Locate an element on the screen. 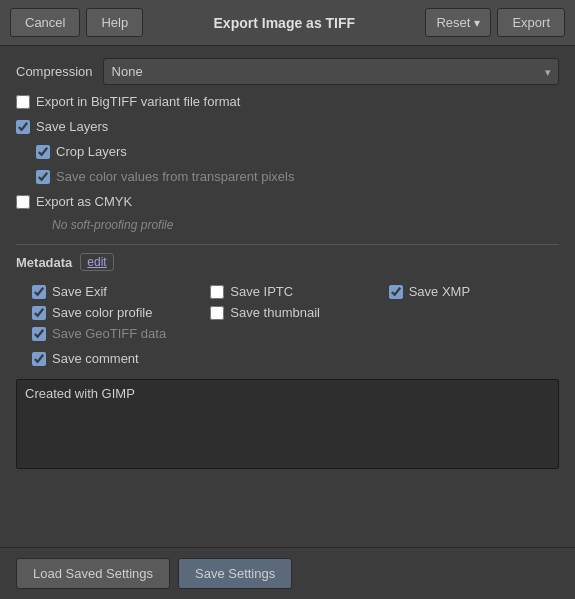  save-thumbnail-row: Save thumbnail is located at coordinates (295, 312).